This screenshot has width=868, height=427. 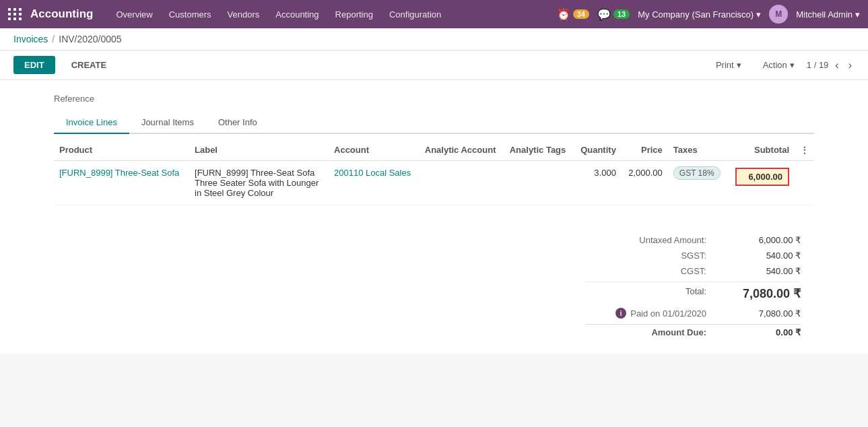 I want to click on prev-page-button: ‹, so click(x=836, y=65).